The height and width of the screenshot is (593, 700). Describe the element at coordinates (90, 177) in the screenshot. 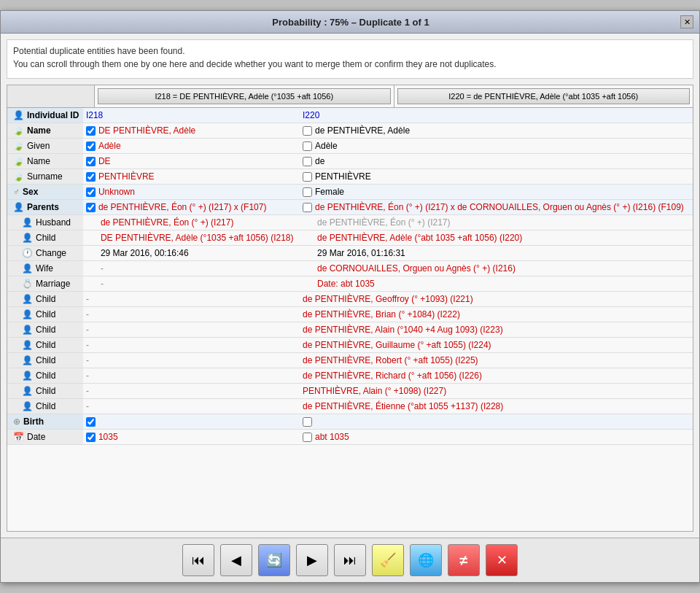

I see `left-surname-checkbox` at that location.